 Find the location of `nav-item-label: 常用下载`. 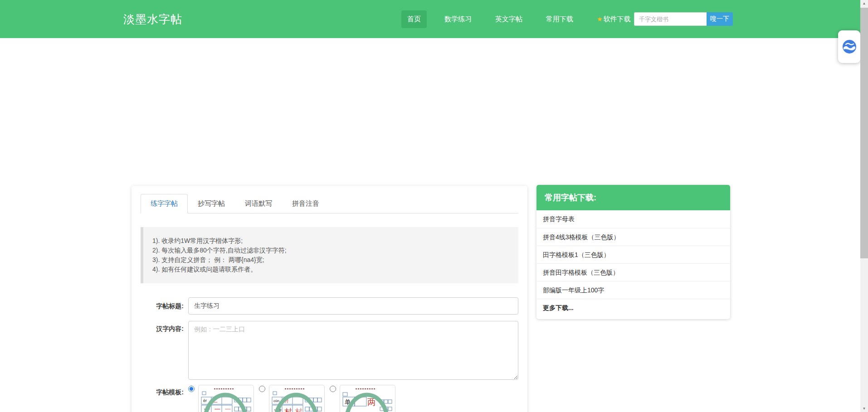

nav-item-label: 常用下载 is located at coordinates (560, 19).